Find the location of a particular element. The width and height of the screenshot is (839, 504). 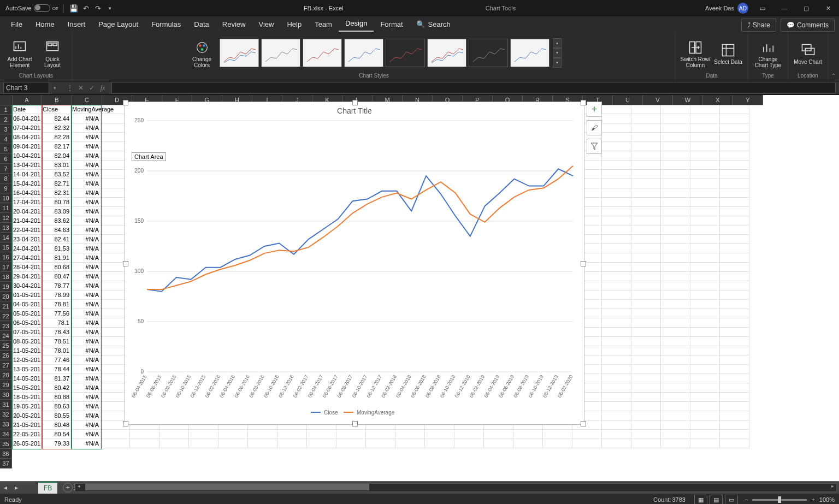

row-header: 29 is located at coordinates (6, 385).